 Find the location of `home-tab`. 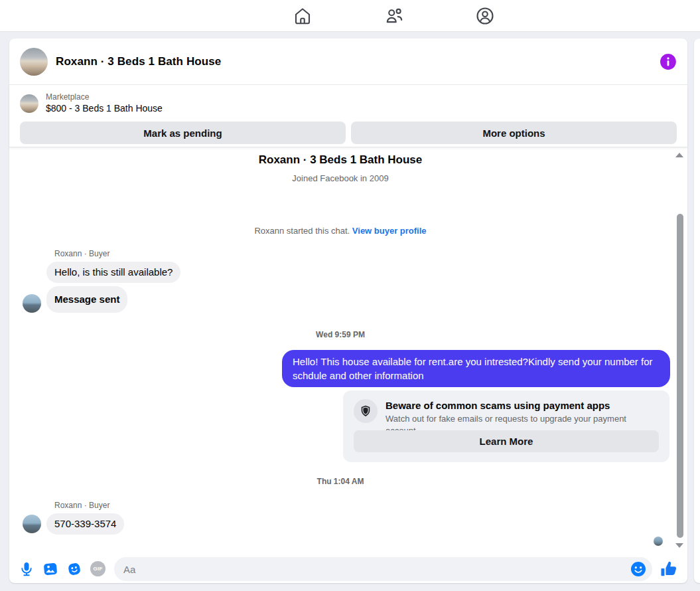

home-tab is located at coordinates (303, 16).